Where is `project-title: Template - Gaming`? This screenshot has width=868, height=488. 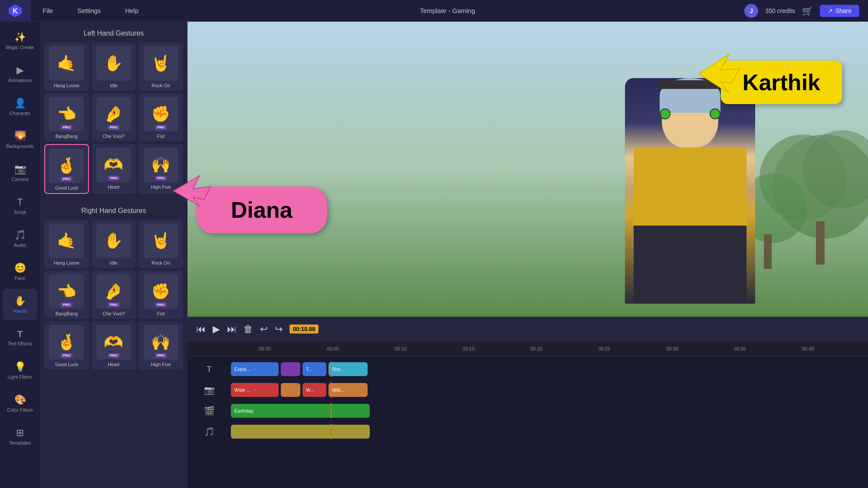
project-title: Template - Gaming is located at coordinates (448, 10).